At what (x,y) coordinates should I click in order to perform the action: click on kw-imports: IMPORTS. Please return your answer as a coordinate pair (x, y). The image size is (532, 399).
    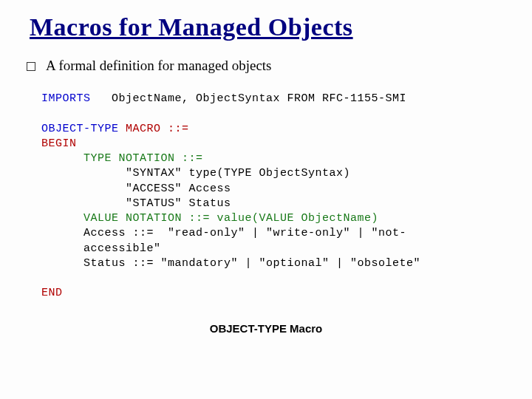
    Looking at the image, I should click on (66, 99).